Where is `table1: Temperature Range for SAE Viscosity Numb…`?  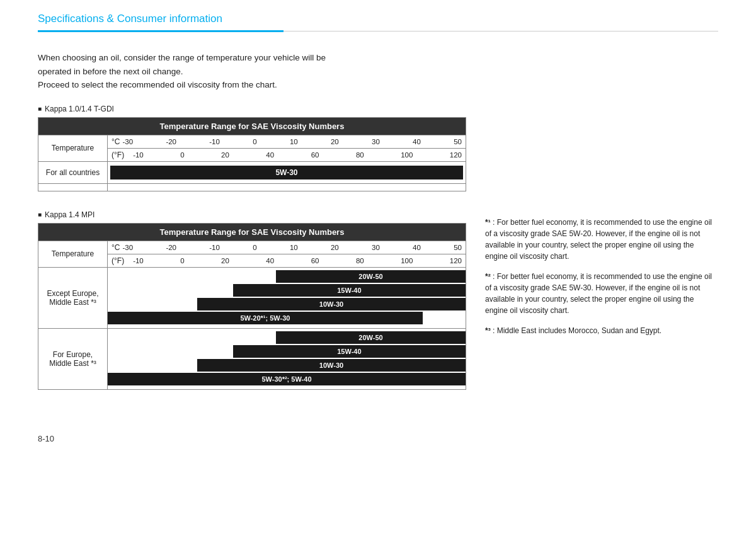 table1: Temperature Range for SAE Viscosity Numb… is located at coordinates (252, 154).